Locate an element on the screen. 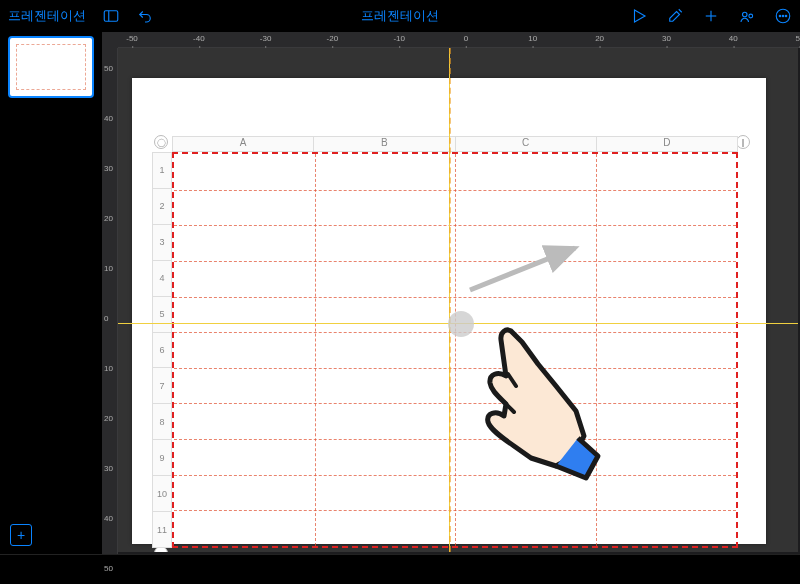 The width and height of the screenshot is (800, 584). table-add-column-handle: ‖ is located at coordinates (743, 142).